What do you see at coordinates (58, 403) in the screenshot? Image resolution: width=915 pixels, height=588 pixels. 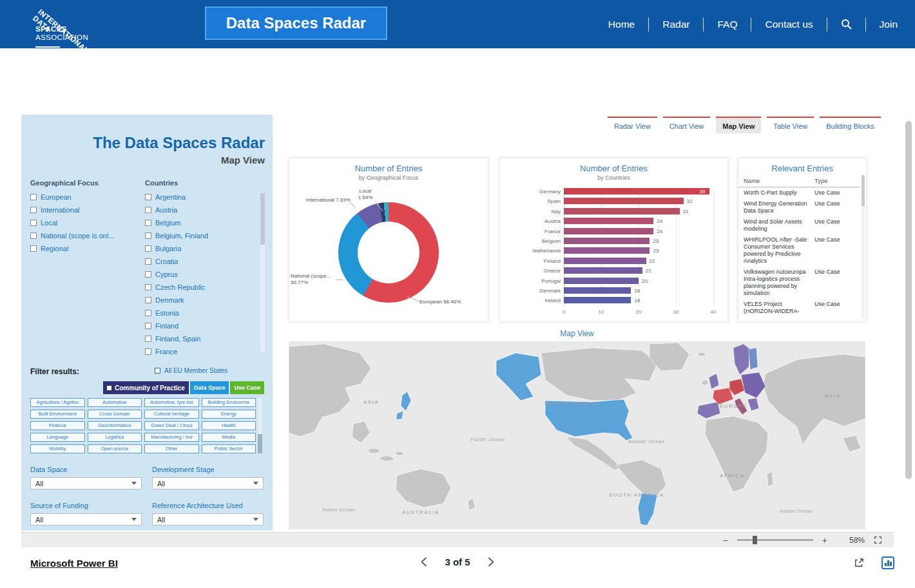 I see `tag-agriculture-agrifoo: Agriculture / Agrifoo` at bounding box center [58, 403].